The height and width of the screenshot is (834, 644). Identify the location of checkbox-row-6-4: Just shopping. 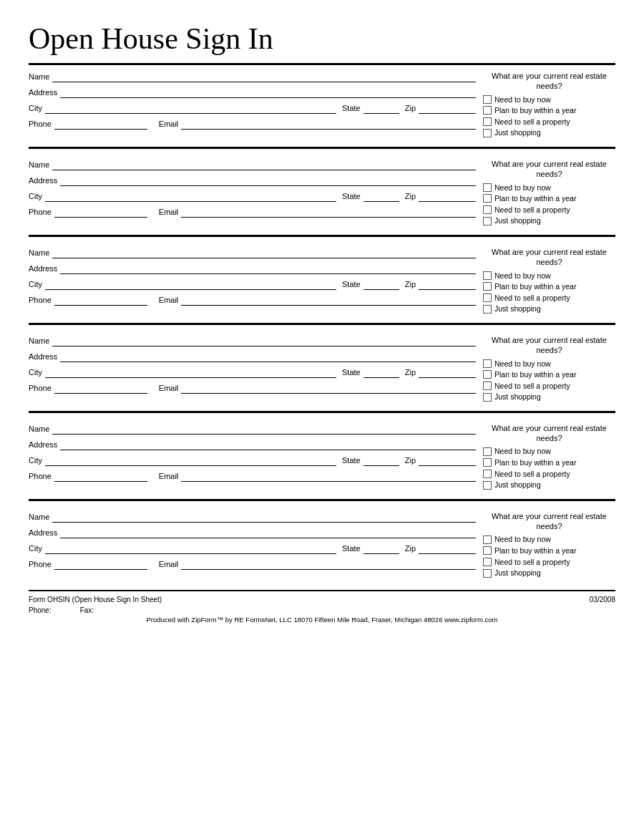
(550, 573).